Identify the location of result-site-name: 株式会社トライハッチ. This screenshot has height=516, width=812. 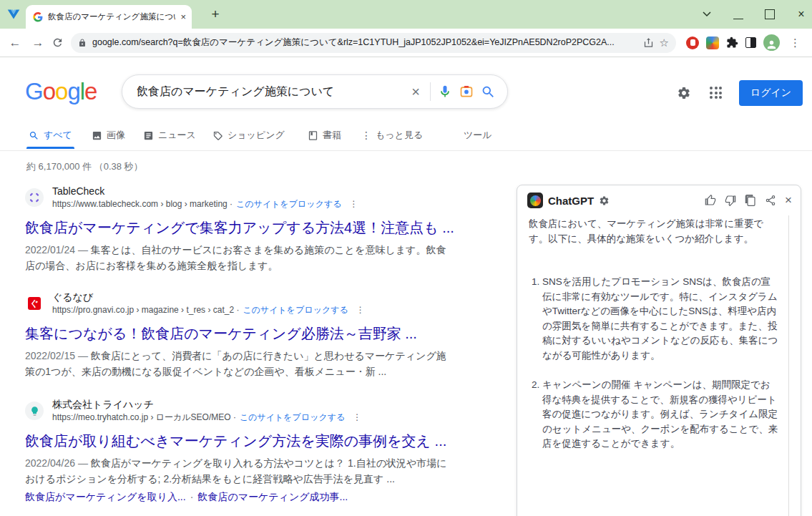
(207, 405).